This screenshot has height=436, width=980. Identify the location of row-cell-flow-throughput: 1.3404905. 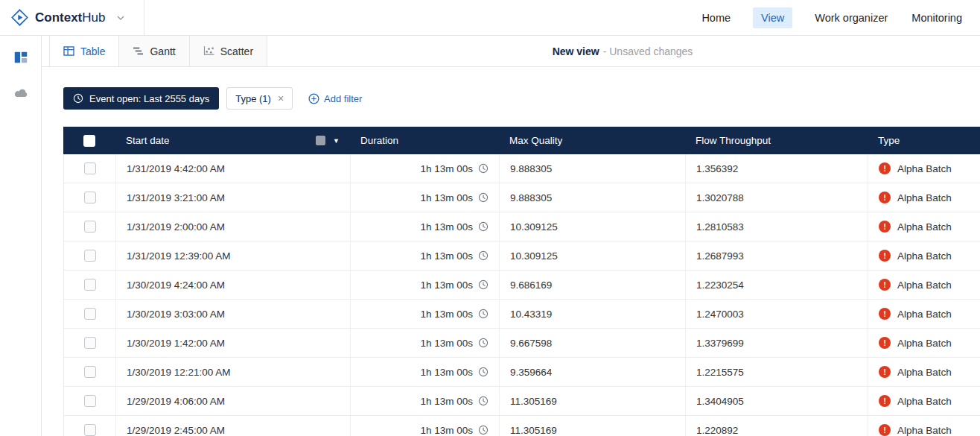
(777, 401).